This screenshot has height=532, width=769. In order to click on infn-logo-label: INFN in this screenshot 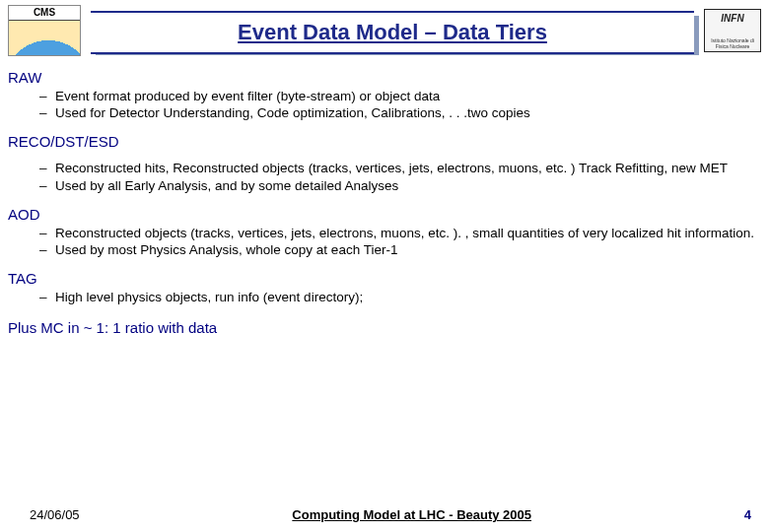, I will do `click(733, 18)`.